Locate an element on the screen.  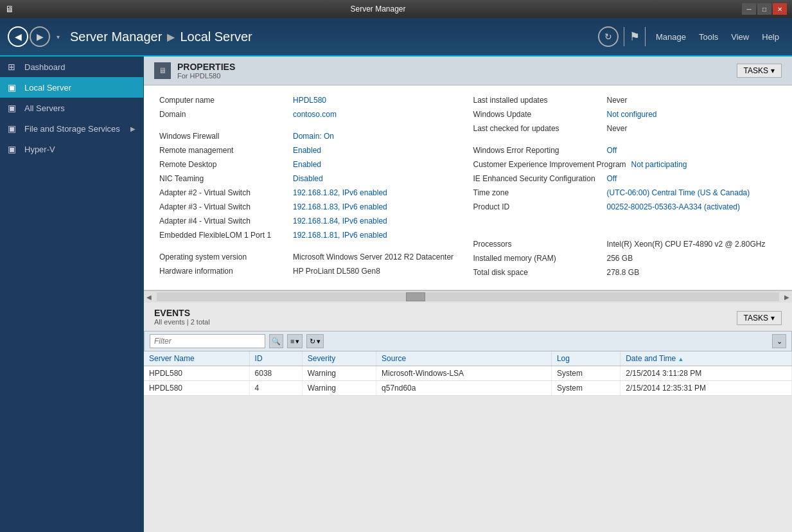
events-header: EVENTS All events | 2 total TASKS ▾ is located at coordinates (468, 315).